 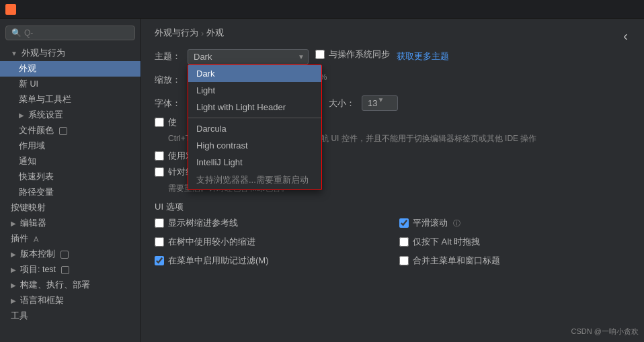 What do you see at coordinates (168, 56) in the screenshot?
I see `theme-label: 主题：` at bounding box center [168, 56].